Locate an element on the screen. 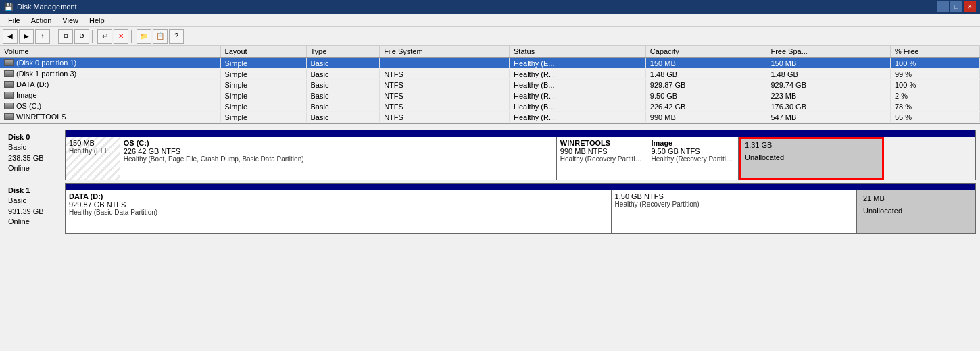  volume-row-4: OS (C:) Simple Basic NTFS Healthy (B... … is located at coordinates (490, 107).